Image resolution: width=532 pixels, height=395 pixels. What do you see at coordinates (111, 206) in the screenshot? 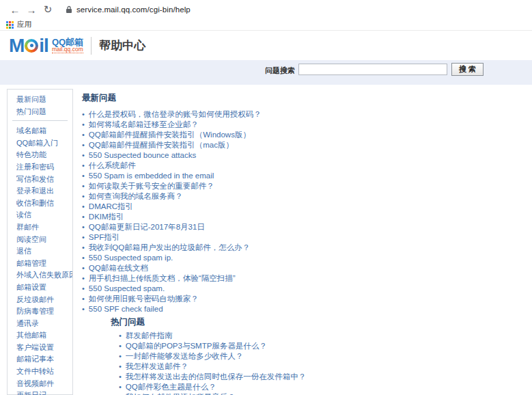
I see `latest-question-link: DMARC指引` at bounding box center [111, 206].